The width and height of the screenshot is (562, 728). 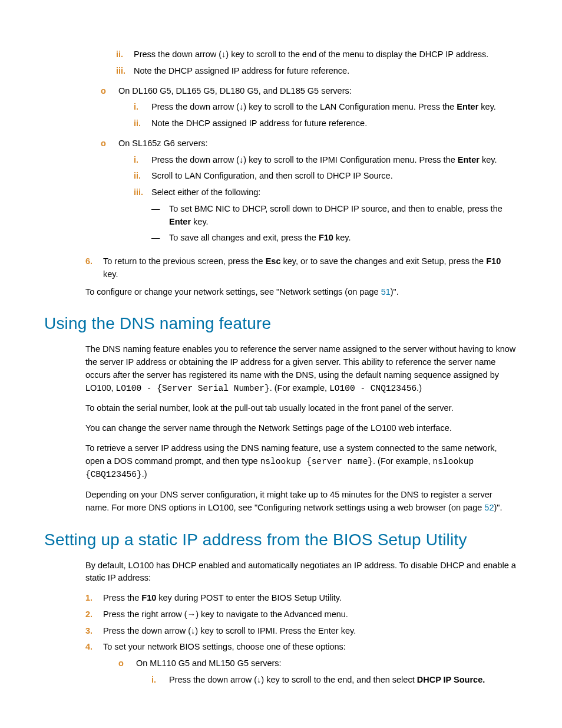 What do you see at coordinates (302, 429) in the screenshot?
I see `paragraph: You can change the server name through t…` at bounding box center [302, 429].